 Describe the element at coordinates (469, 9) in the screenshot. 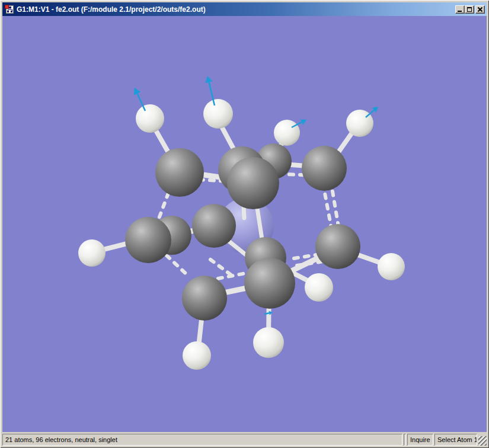

I see `maximize-button` at that location.